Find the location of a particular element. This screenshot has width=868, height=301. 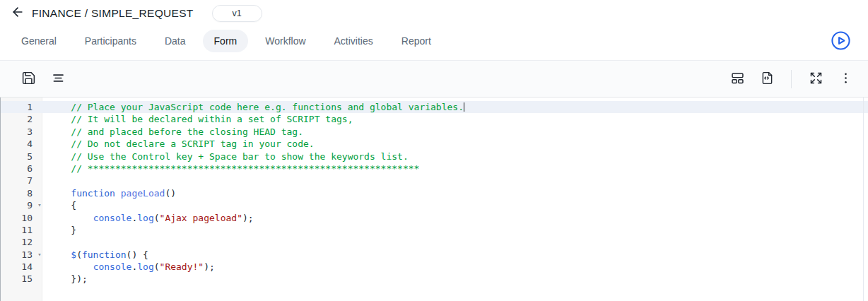

back-button is located at coordinates (18, 13).